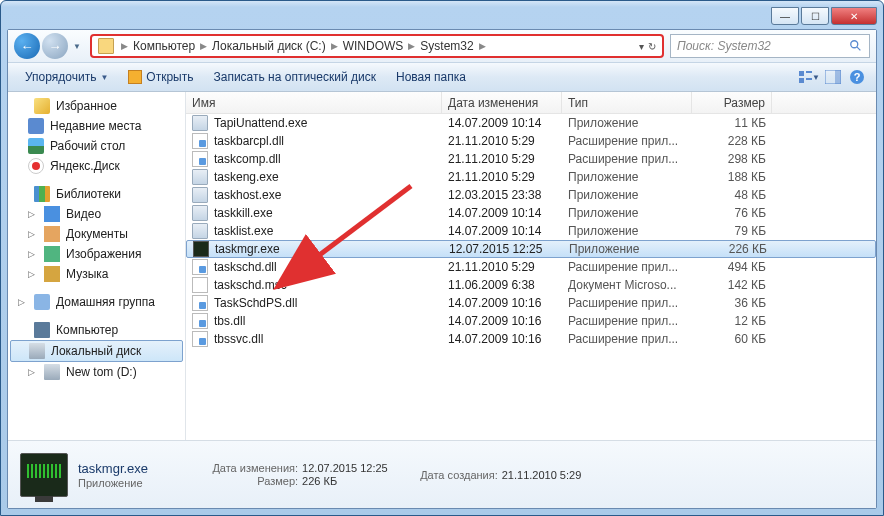 Image resolution: width=884 pixels, height=516 pixels. I want to click on forward-button: →, so click(55, 46).